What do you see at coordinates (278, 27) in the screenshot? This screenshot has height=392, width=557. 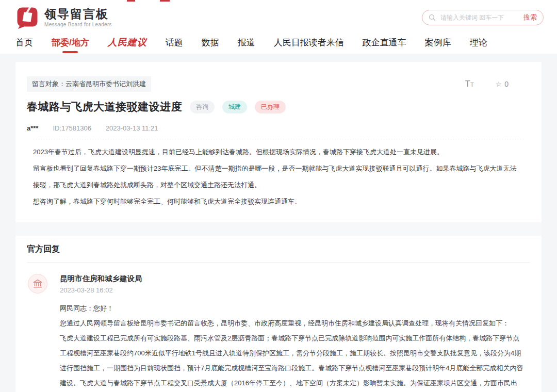 I see `site-header: 领导留言板 Message Board for Leaders 搜索 首页 部委…` at bounding box center [278, 27].